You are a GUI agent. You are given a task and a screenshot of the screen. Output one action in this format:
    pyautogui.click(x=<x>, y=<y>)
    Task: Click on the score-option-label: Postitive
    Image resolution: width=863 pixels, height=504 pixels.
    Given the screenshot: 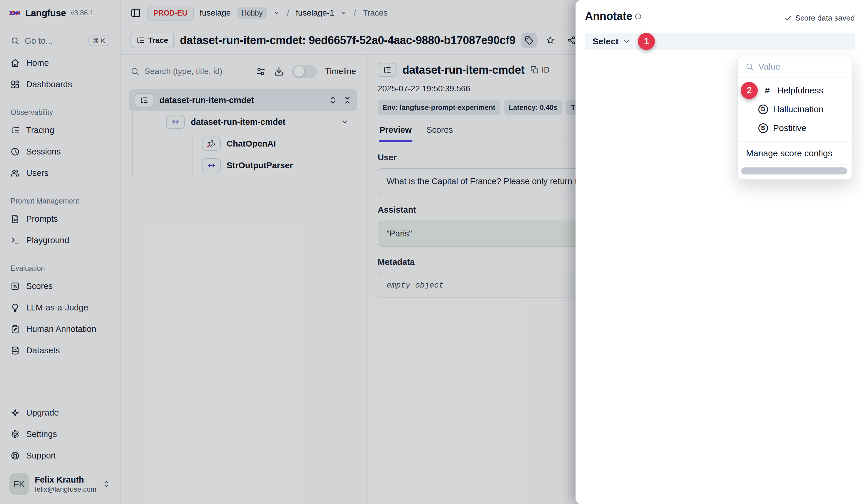 What is the action you would take?
    pyautogui.click(x=790, y=128)
    